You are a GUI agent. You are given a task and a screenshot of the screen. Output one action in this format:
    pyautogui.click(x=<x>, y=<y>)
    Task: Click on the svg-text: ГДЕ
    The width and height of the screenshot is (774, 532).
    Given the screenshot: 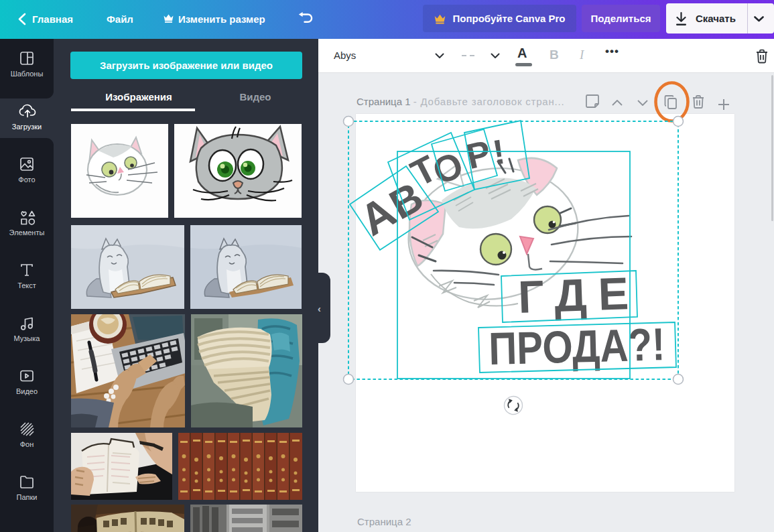 What is the action you would take?
    pyautogui.click(x=574, y=295)
    